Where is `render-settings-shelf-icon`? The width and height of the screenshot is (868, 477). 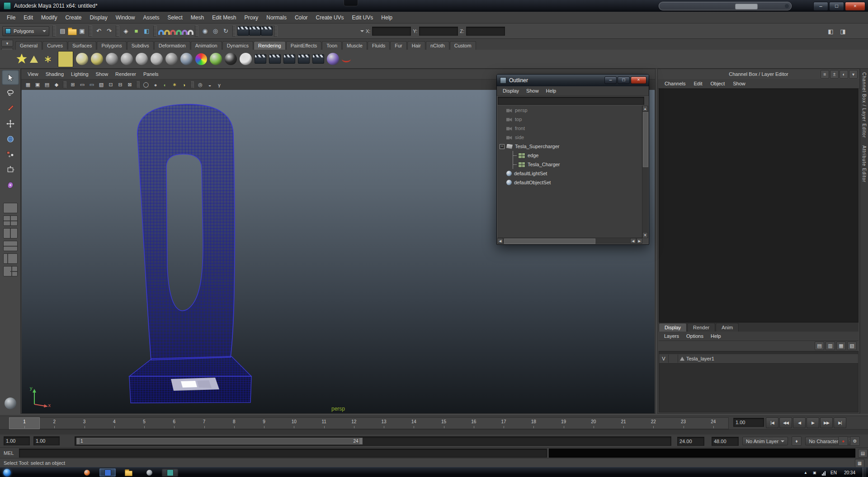
render-settings-shelf-icon is located at coordinates (260, 59).